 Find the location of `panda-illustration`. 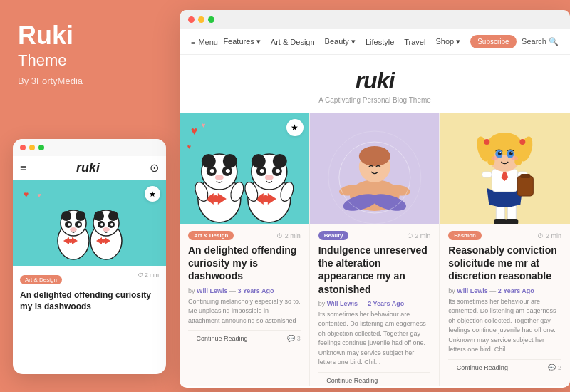

panda-illustration is located at coordinates (90, 223).